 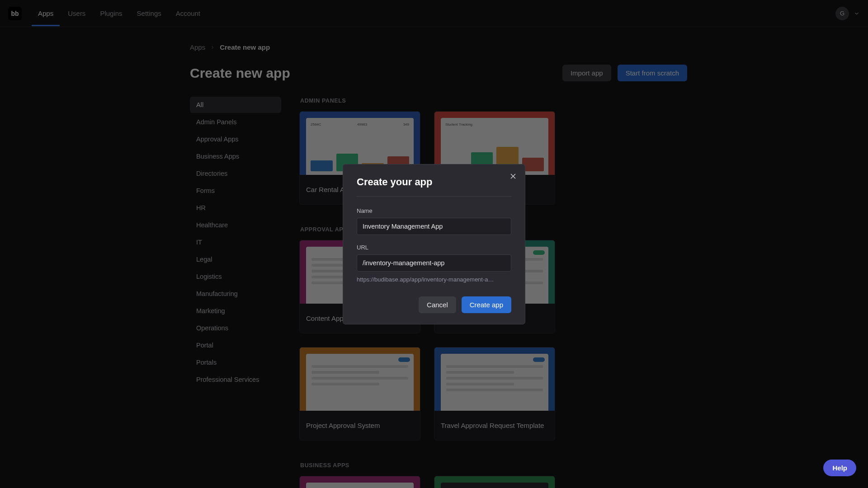 I want to click on url-hint: https://budibase.app/app/inventory-manag…, so click(x=434, y=279).